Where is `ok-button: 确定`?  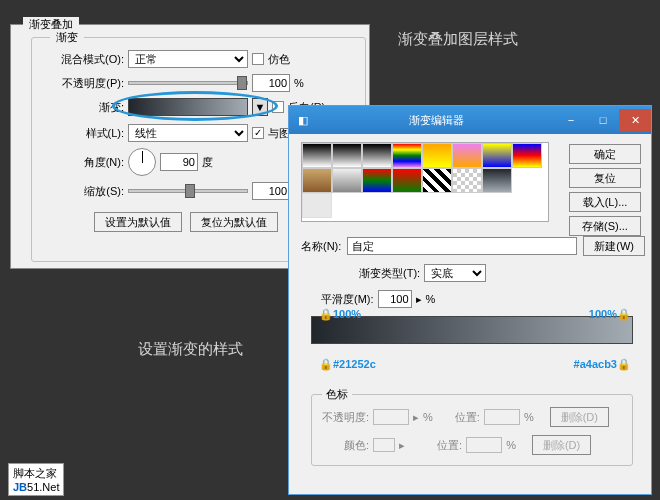 ok-button: 确定 is located at coordinates (605, 154).